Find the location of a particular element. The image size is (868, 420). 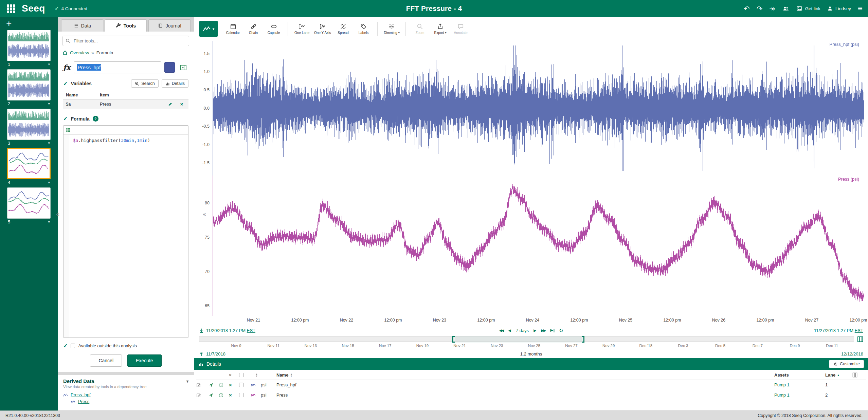

variables-search-button: Search is located at coordinates (145, 84).